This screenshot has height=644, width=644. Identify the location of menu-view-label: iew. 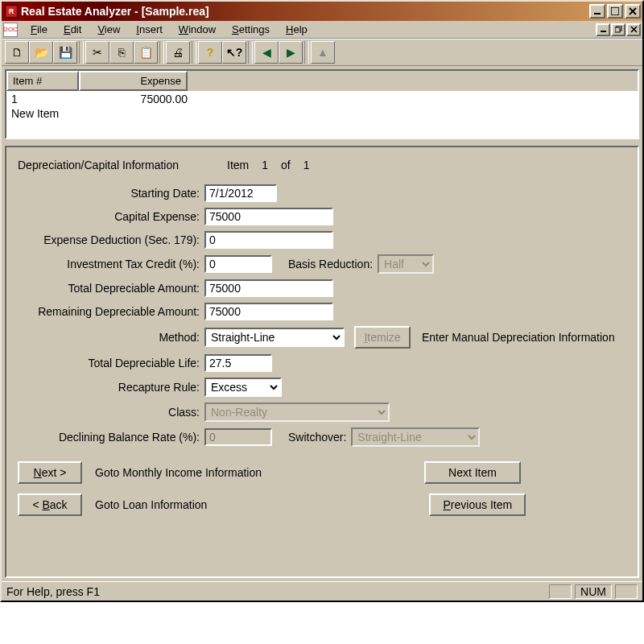
(113, 29).